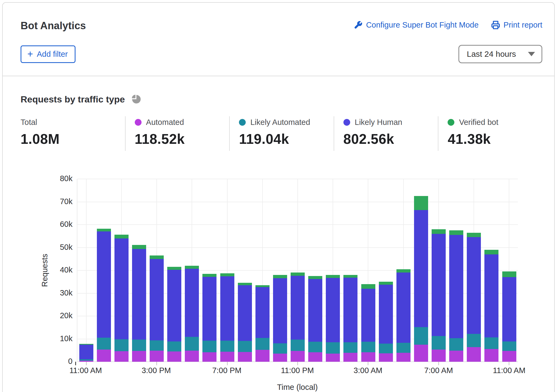  Describe the element at coordinates (157, 363) in the screenshot. I see `x-axis-tick` at that location.